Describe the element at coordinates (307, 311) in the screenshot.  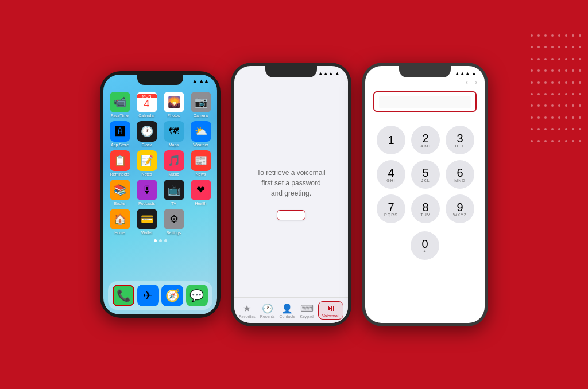
I see `tab-keypad: ⌨ Keypad` at that location.